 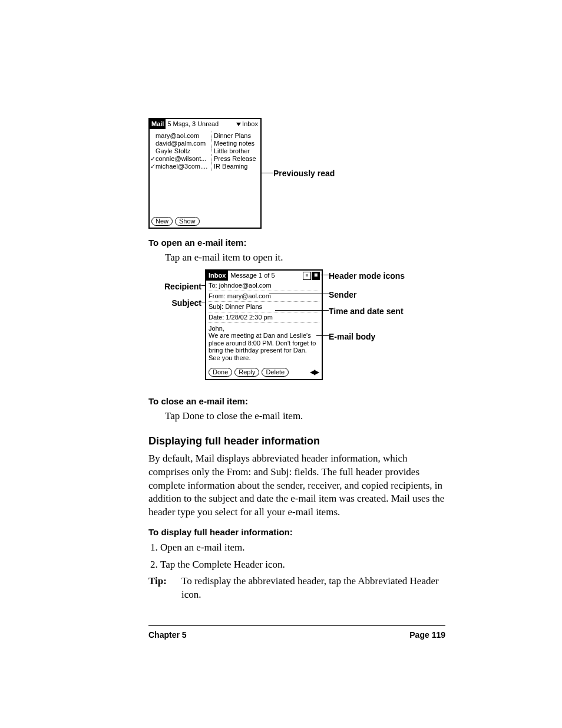 What do you see at coordinates (316, 276) in the screenshot?
I see `complete-header-icon: ≣` at bounding box center [316, 276].